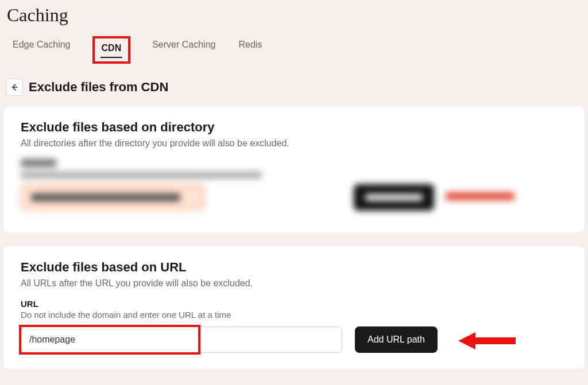 This screenshot has height=385, width=588. Describe the element at coordinates (396, 340) in the screenshot. I see `add-url-path-button: Add URL path` at that location.